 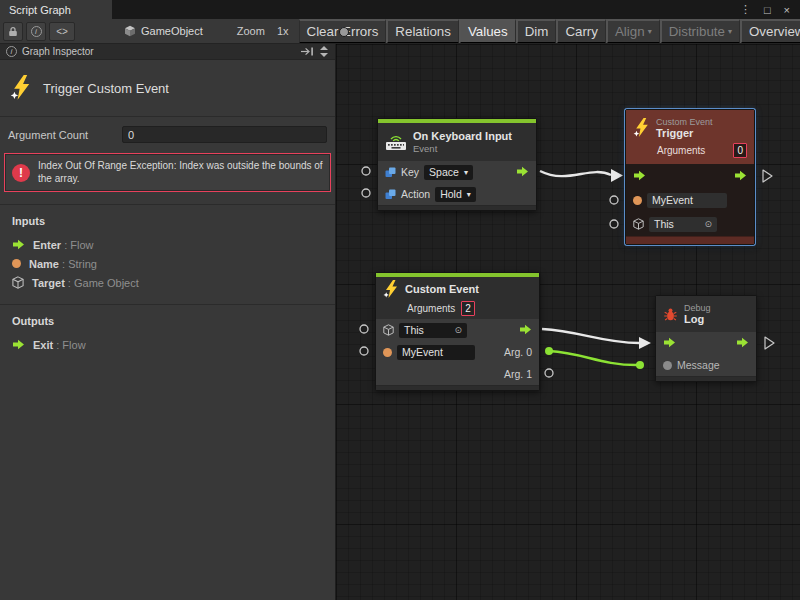 What do you see at coordinates (700, 32) in the screenshot?
I see `distribute-button: Distribute▾` at bounding box center [700, 32].